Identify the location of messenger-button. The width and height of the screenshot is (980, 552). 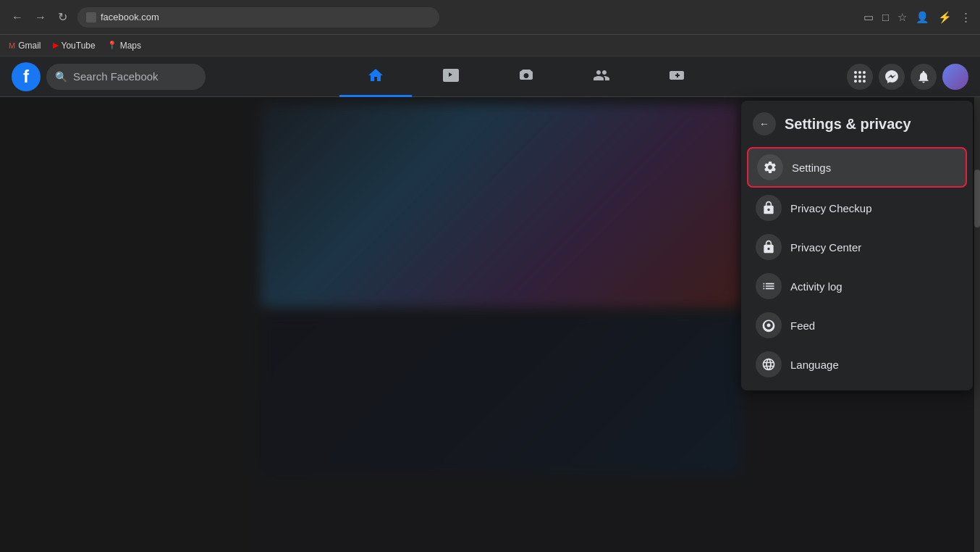
(892, 77).